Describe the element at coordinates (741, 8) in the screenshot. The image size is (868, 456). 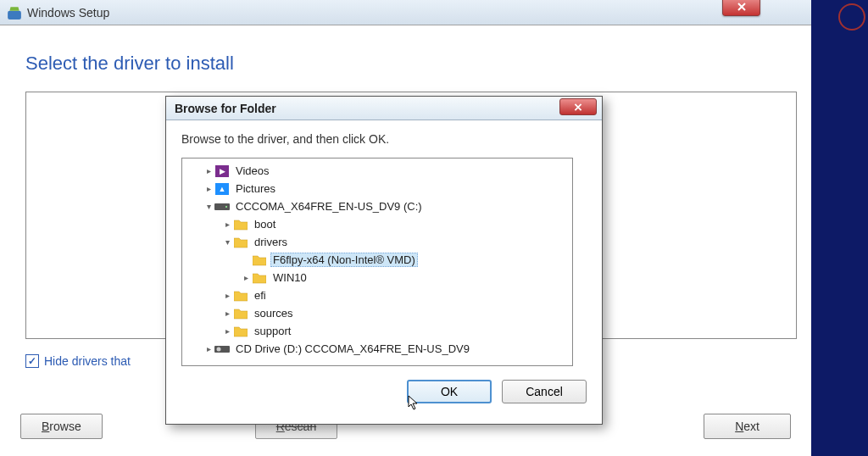
I see `window-close-button` at that location.